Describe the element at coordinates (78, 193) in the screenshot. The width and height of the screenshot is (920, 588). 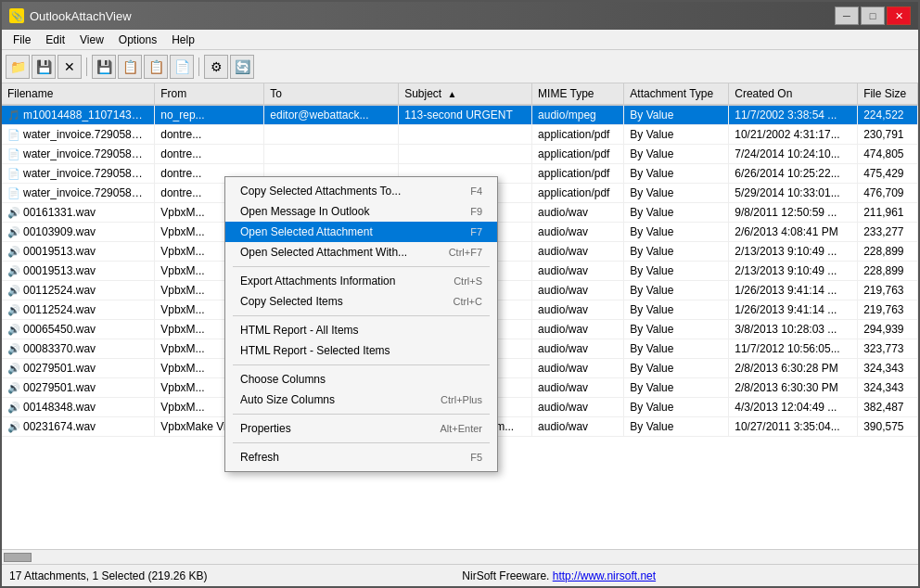
I see `table-cell: 📄water_invoice.7290589_0528...` at that location.